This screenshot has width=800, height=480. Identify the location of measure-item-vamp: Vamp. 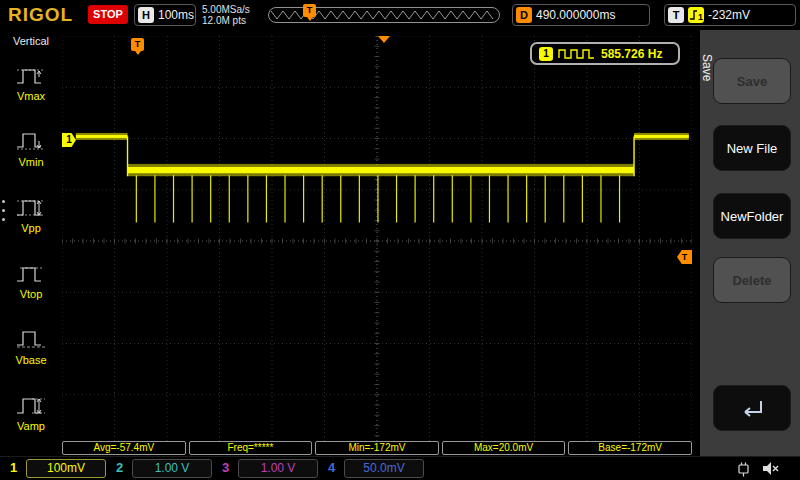
(31, 412).